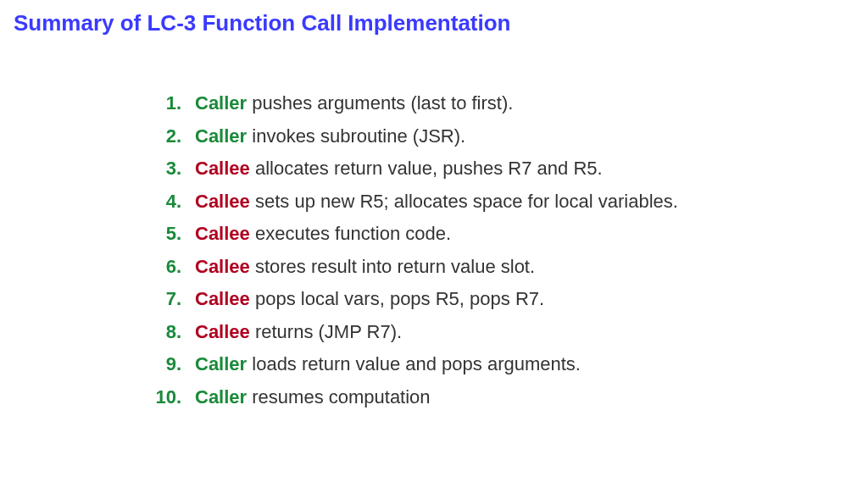  Describe the element at coordinates (398, 169) in the screenshot. I see `item-body: Callee allocates return value, pushes R7…` at that location.